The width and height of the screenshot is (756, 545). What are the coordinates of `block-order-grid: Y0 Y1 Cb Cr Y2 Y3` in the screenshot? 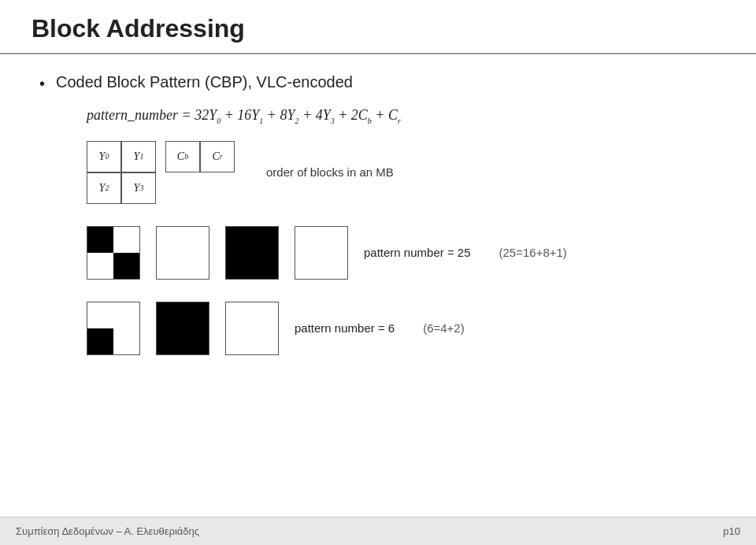 It's located at (161, 172).